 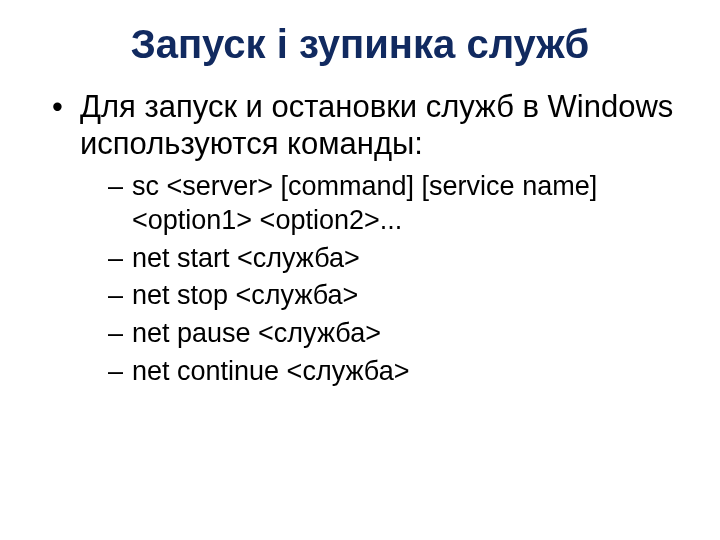 What do you see at coordinates (394, 334) in the screenshot?
I see `list-item: net pause <служба>` at bounding box center [394, 334].